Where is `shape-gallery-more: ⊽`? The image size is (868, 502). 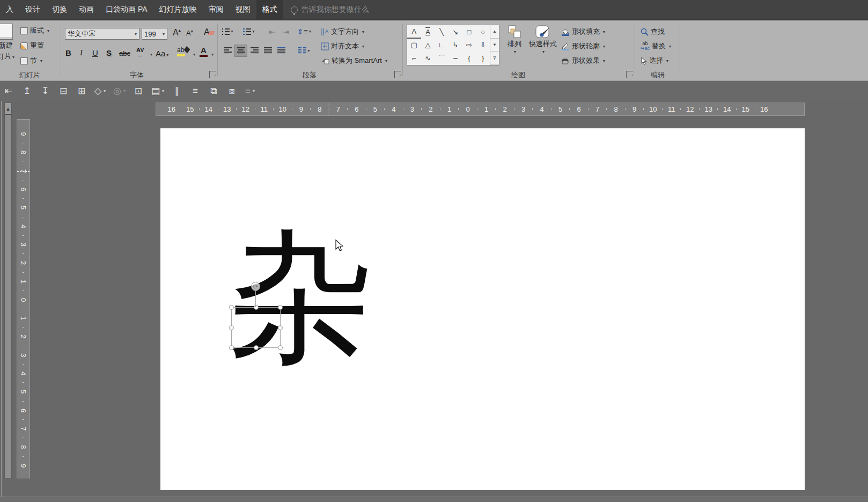
shape-gallery-more: ⊽ is located at coordinates (495, 58).